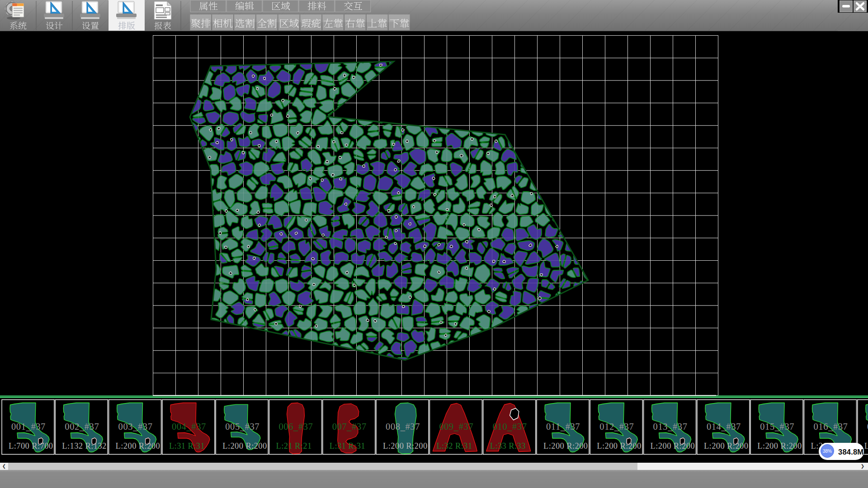 Image resolution: width=868 pixels, height=488 pixels. I want to click on svg-text: 003_#37, so click(136, 427).